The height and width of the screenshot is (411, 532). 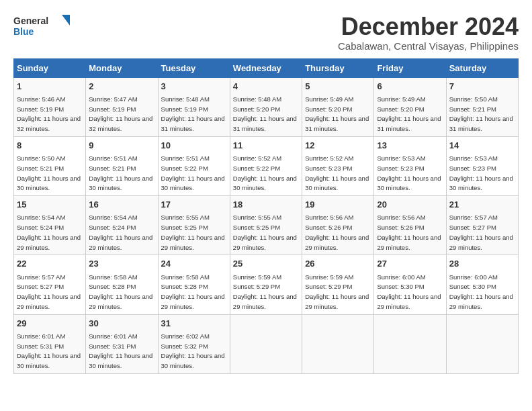 I want to click on day-info: Sunrise: 5:53 AMSunset: 5:23 PMDaylight:…, so click(x=408, y=173).